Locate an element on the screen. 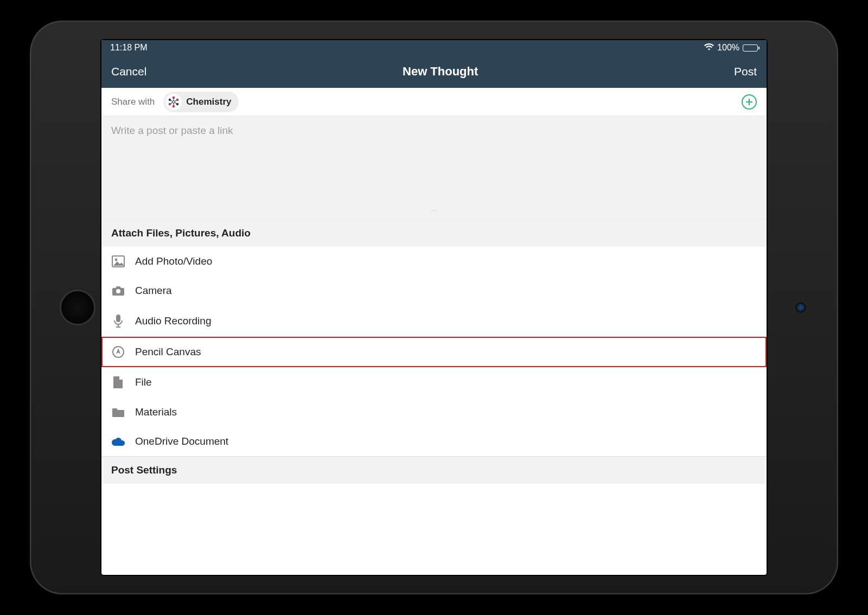 Image resolution: width=868 pixels, height=615 pixels. wifi-icon is located at coordinates (709, 48).